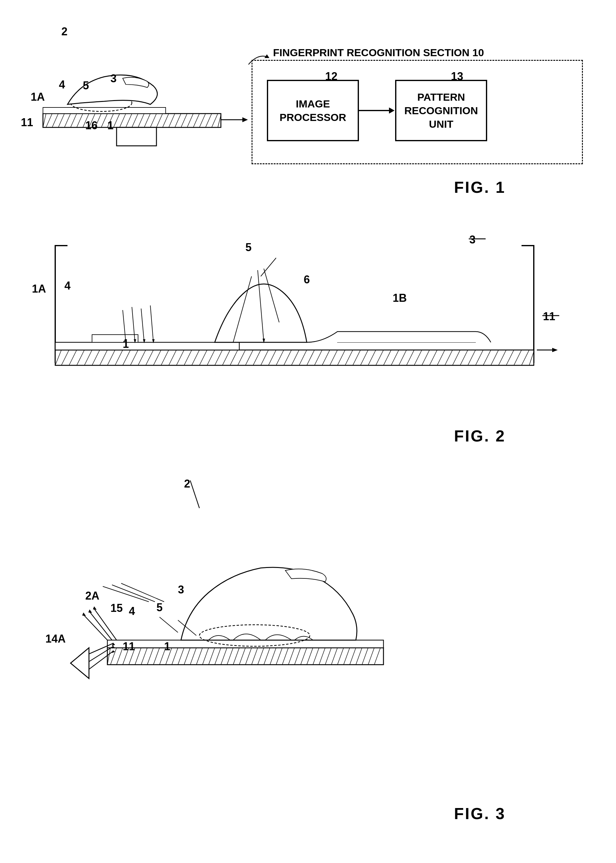 This screenshot has width=616, height=863. I want to click on fig1-label: FIG. 1, so click(480, 187).